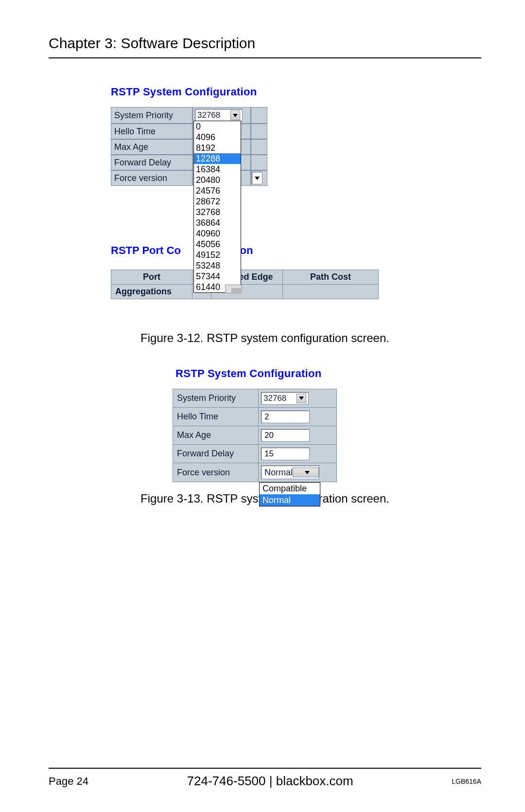 This screenshot has width=525, height=812. I want to click on priority-option: 12288, so click(217, 159).